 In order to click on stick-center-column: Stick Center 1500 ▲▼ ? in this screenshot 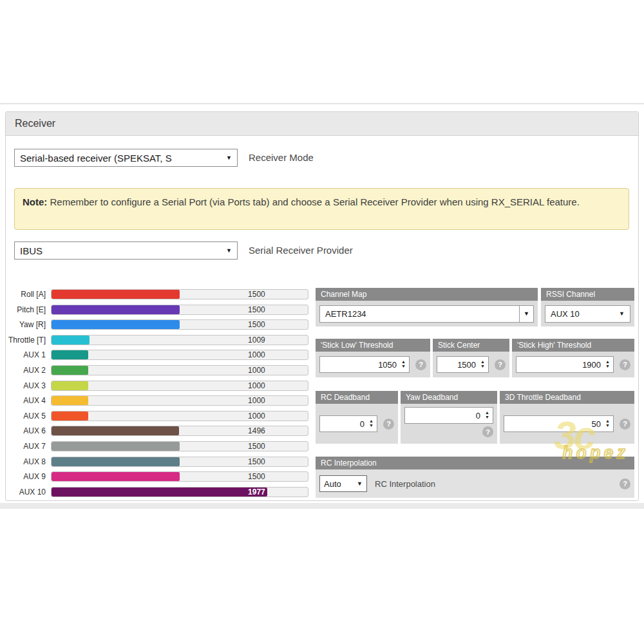, I will do `click(471, 358)`.